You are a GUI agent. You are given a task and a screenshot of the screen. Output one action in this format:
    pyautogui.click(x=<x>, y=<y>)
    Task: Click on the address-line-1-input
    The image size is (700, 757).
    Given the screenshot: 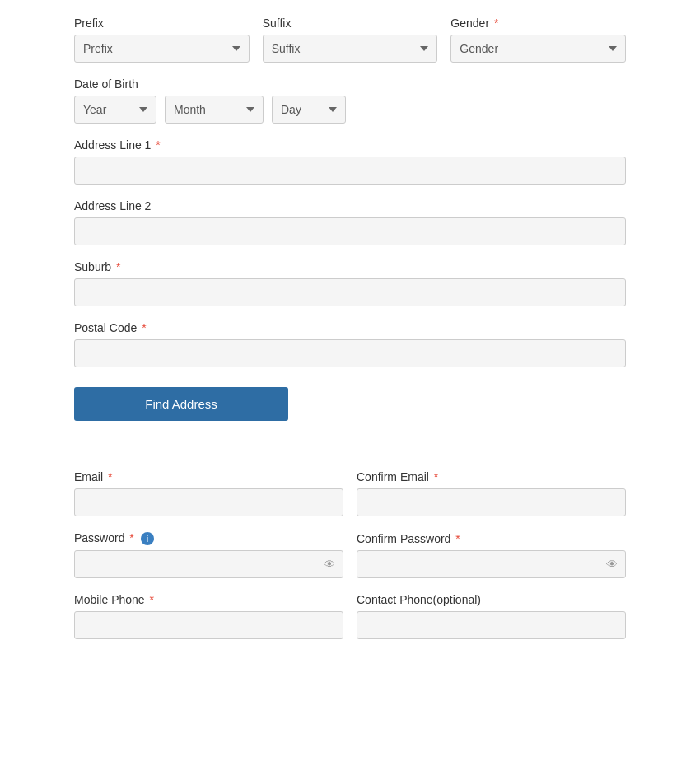 What is the action you would take?
    pyautogui.click(x=350, y=171)
    